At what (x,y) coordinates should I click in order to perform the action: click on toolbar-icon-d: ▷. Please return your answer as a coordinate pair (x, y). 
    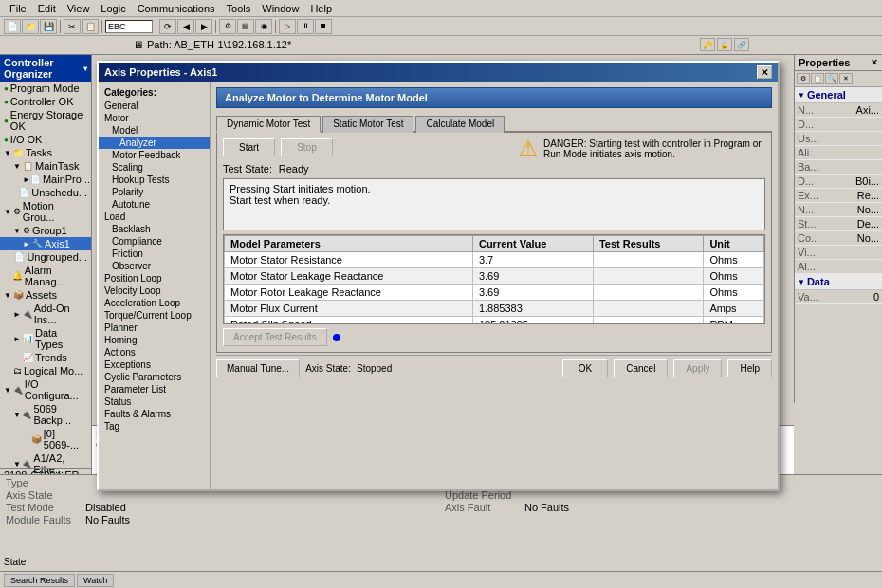
    Looking at the image, I should click on (287, 27).